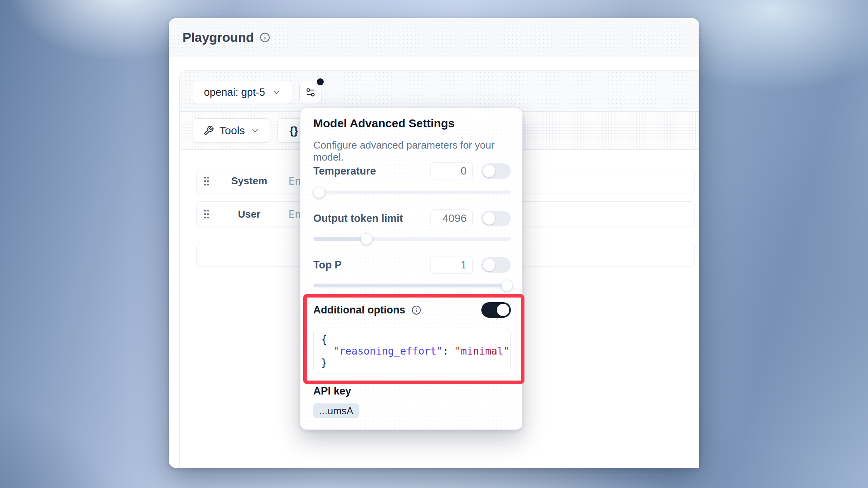 The image size is (868, 488). What do you see at coordinates (412, 218) in the screenshot?
I see `param-row-output-token-limit: Output token limit` at bounding box center [412, 218].